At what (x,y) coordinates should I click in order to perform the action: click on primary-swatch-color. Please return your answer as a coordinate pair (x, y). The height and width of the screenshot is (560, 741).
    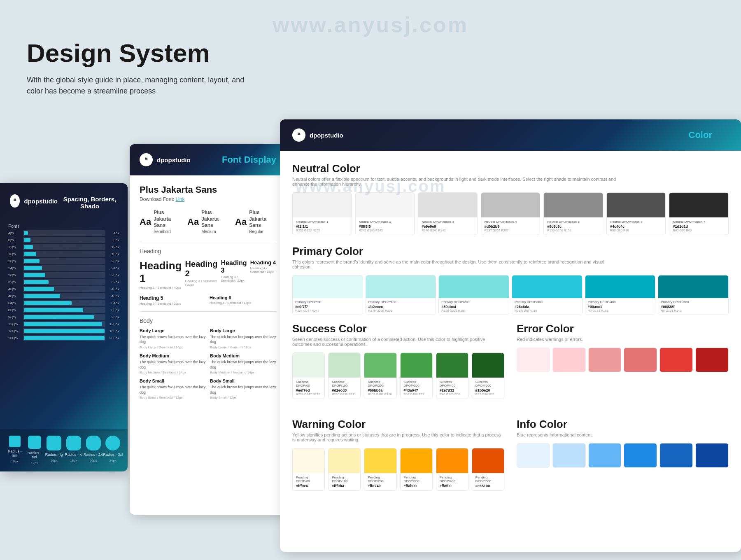
    Looking at the image, I should click on (693, 287).